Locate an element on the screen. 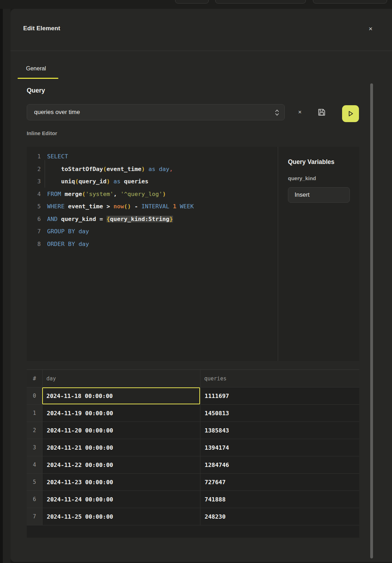 The height and width of the screenshot is (563, 392). variable-name-label: query_kind is located at coordinates (319, 178).